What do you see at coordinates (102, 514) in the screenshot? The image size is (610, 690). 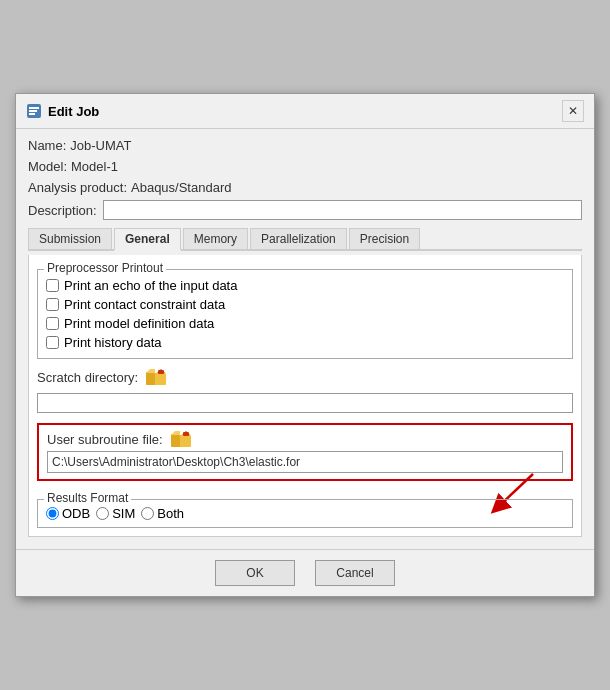 I see `radio-sim` at bounding box center [102, 514].